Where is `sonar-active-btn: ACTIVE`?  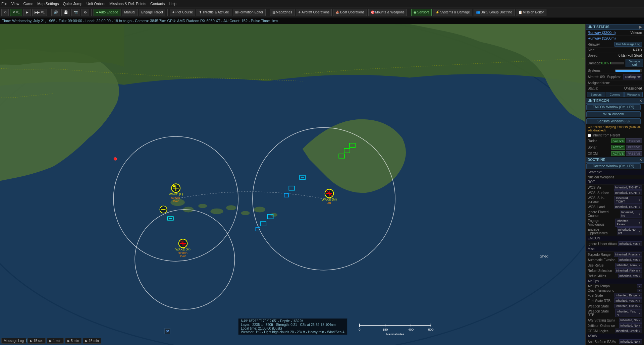
sonar-active-btn: ACTIVE is located at coordinates (619, 147).